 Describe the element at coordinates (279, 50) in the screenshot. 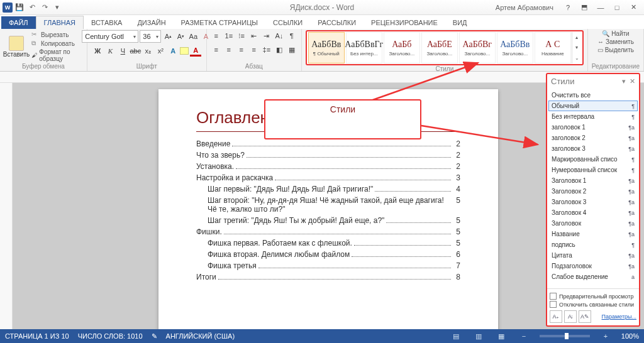

I see `shading-icon: ◧` at that location.